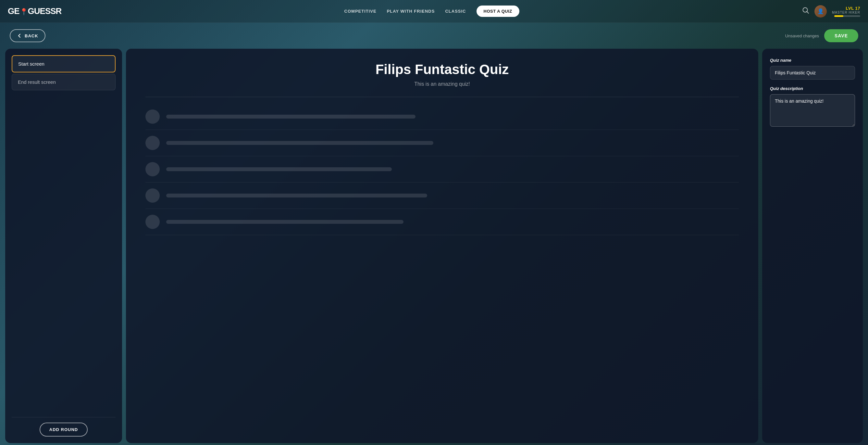 The width and height of the screenshot is (868, 445). What do you see at coordinates (846, 12) in the screenshot?
I see `level-title: MASTER HIKER` at bounding box center [846, 12].